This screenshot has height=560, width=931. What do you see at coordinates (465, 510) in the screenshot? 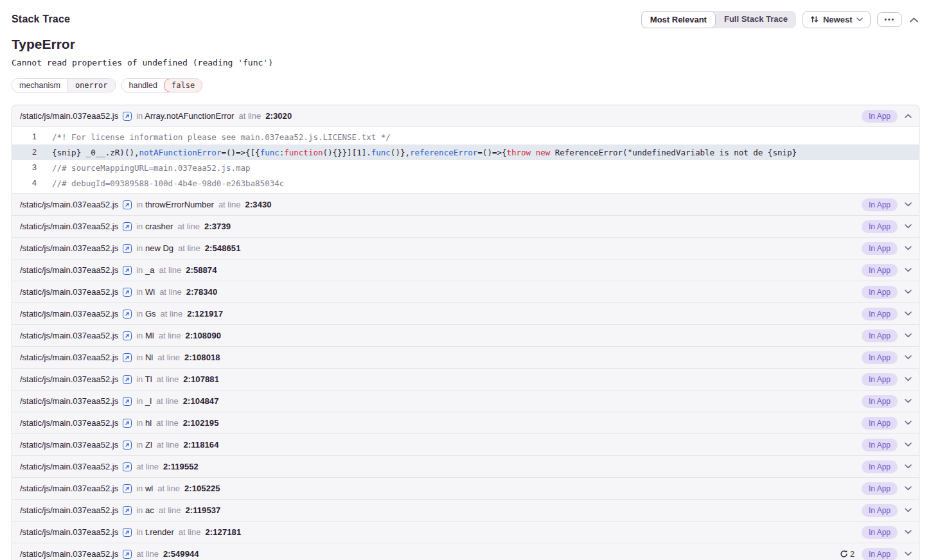
I see `frame-header-row: /static/js/main.037eaa52.js in ac at lin…` at bounding box center [465, 510].